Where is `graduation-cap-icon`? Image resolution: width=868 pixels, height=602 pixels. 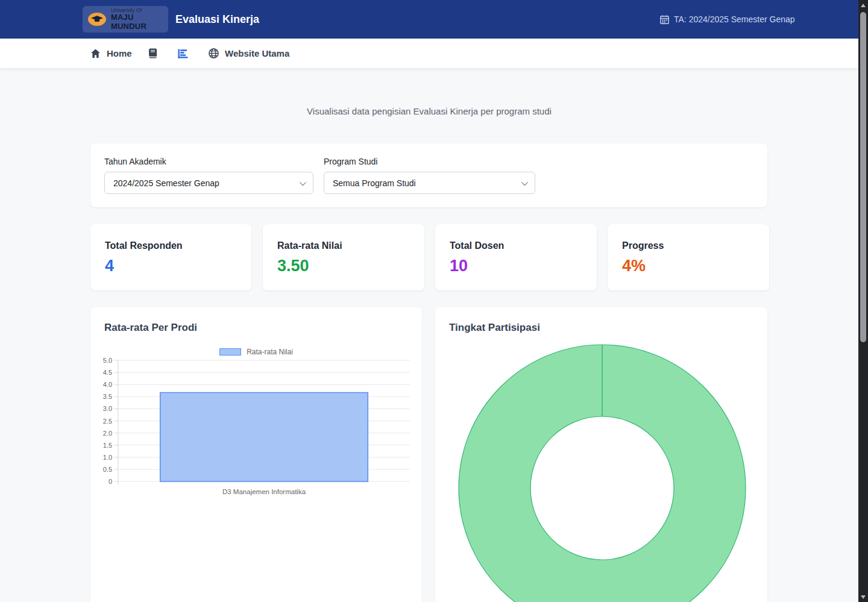
graduation-cap-icon is located at coordinates (97, 19).